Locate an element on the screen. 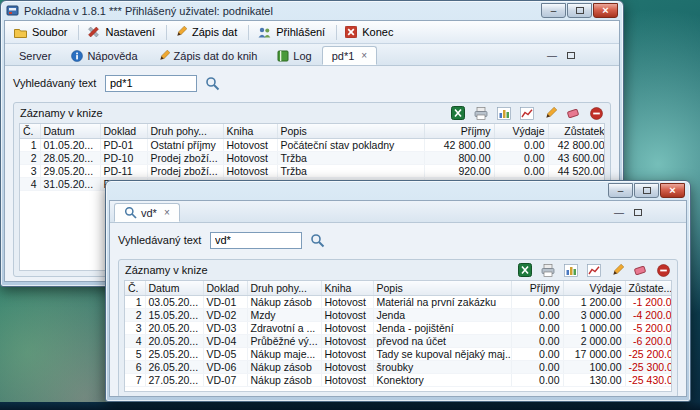 The width and height of the screenshot is (700, 410). tab-zapis-dat-do-knih: Zápis dat do knih is located at coordinates (208, 56).